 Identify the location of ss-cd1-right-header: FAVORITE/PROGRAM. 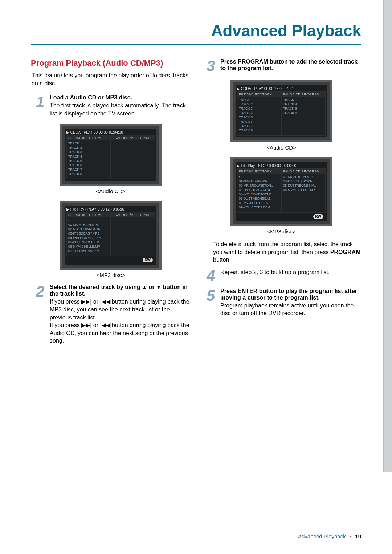
(133, 138).